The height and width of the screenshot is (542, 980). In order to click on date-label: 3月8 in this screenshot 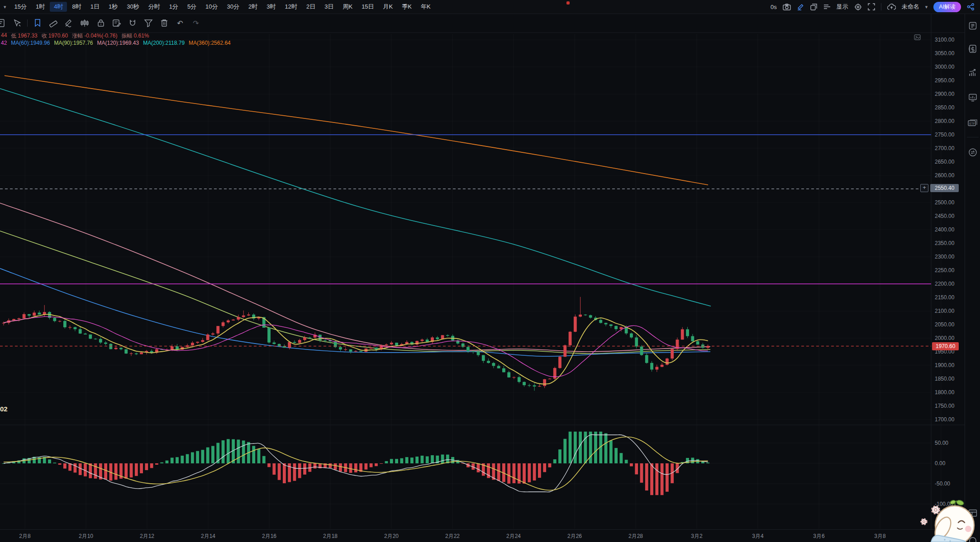, I will do `click(880, 536)`.